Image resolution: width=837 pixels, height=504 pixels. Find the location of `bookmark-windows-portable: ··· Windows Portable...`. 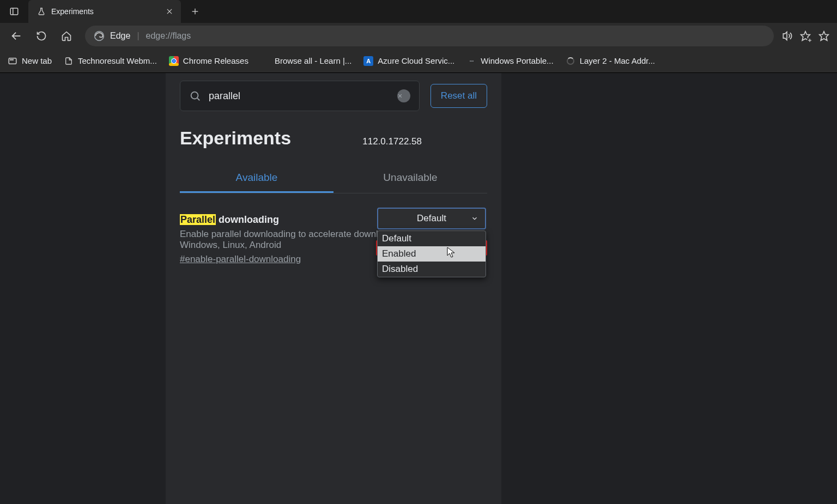

bookmark-windows-portable: ··· Windows Portable... is located at coordinates (510, 61).